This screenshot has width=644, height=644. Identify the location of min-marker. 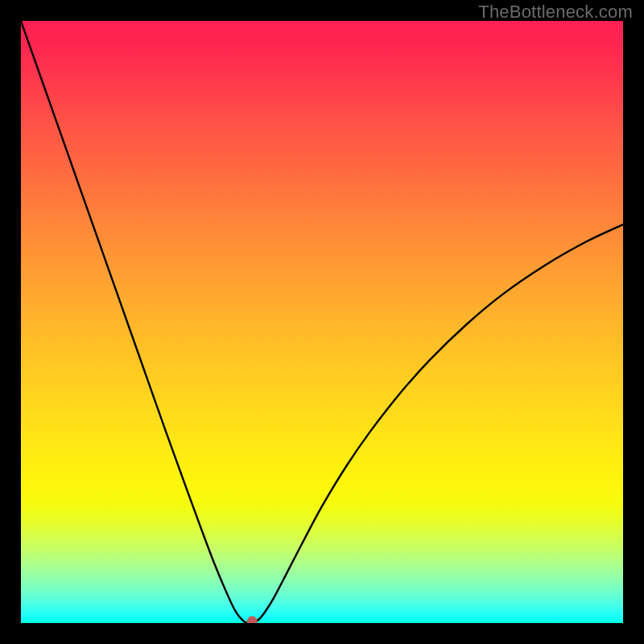
(252, 620).